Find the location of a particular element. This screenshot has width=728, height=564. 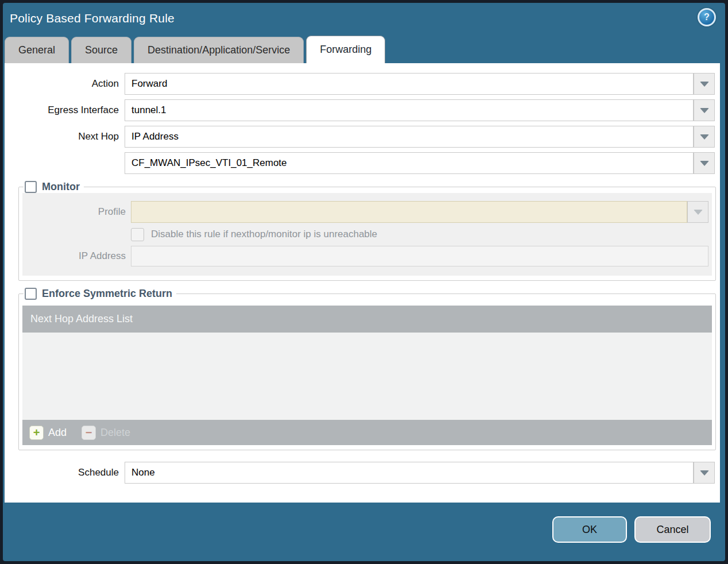

title-bar: Policy Based Forwarding Rule ? is located at coordinates (364, 20).